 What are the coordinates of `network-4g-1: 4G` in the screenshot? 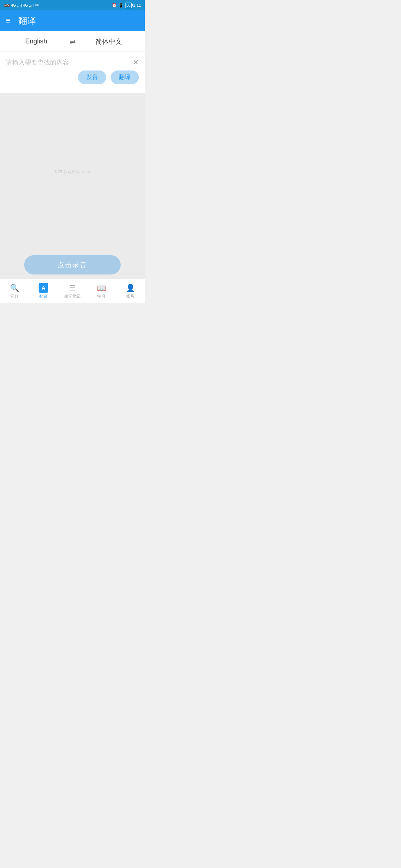 It's located at (13, 5).